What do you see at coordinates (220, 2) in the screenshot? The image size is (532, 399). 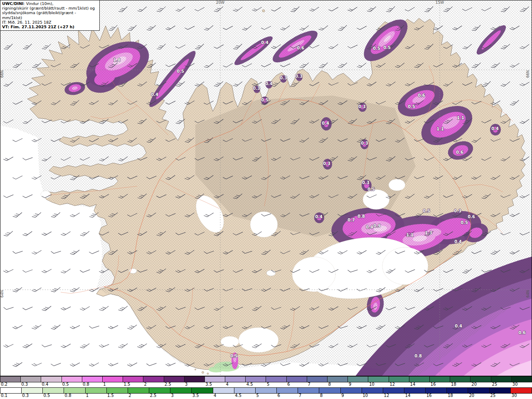 I see `svg-text: 20W` at bounding box center [220, 2].